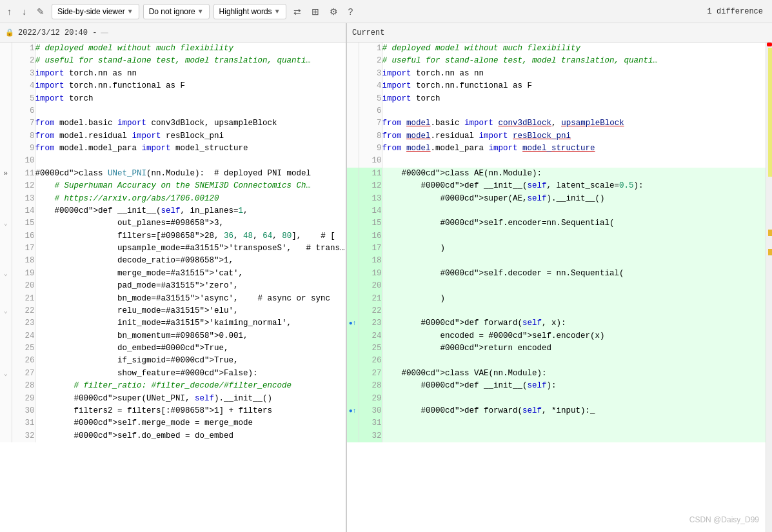 The height and width of the screenshot is (532, 772). I want to click on line-number: 16, so click(23, 236).